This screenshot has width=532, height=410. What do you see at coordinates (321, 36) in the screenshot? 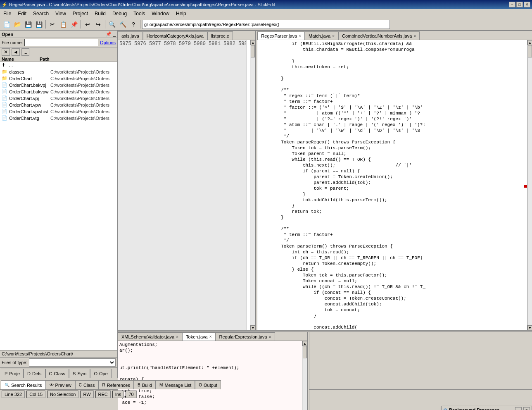
I see `right-tab-Match.java: Match.java×` at bounding box center [321, 36].